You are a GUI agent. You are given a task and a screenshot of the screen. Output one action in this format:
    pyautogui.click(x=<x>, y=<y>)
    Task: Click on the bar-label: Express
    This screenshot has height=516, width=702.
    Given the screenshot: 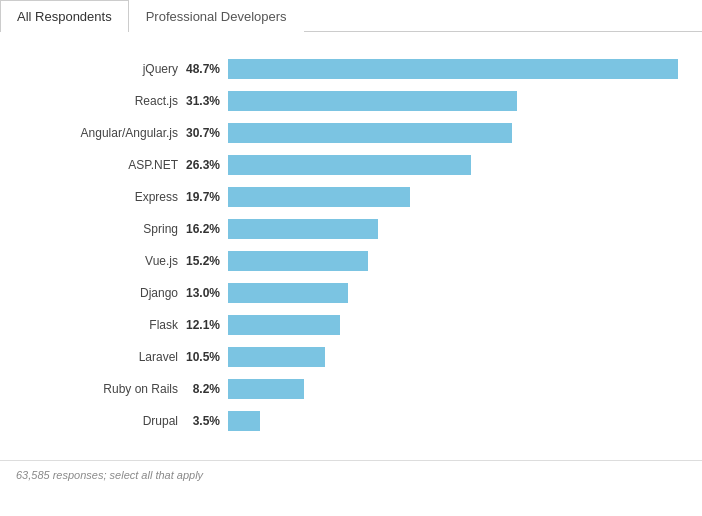 What is the action you would take?
    pyautogui.click(x=101, y=197)
    